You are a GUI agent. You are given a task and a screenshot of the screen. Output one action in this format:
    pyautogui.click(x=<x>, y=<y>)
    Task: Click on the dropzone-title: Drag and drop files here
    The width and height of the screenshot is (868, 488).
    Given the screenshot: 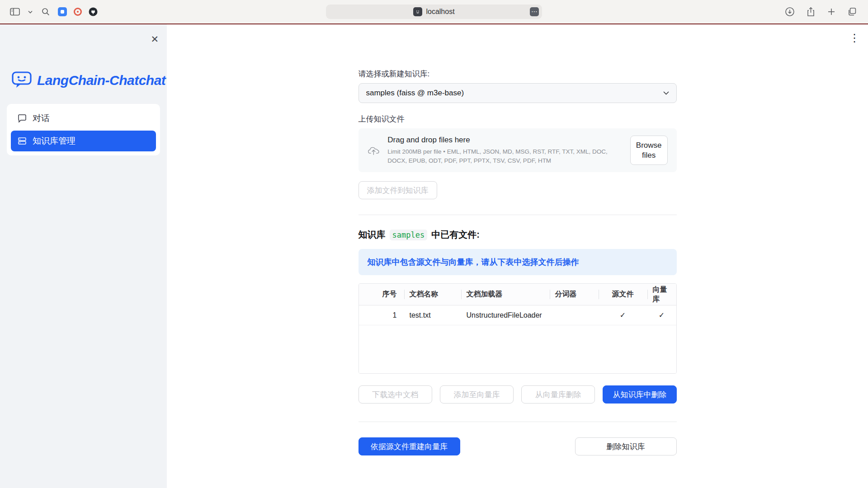 What is the action you would take?
    pyautogui.click(x=505, y=140)
    